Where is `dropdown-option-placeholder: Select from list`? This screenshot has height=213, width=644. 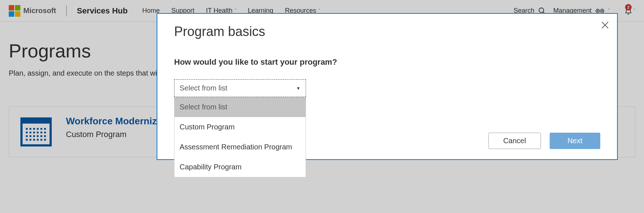
dropdown-option-placeholder: Select from list is located at coordinates (240, 107).